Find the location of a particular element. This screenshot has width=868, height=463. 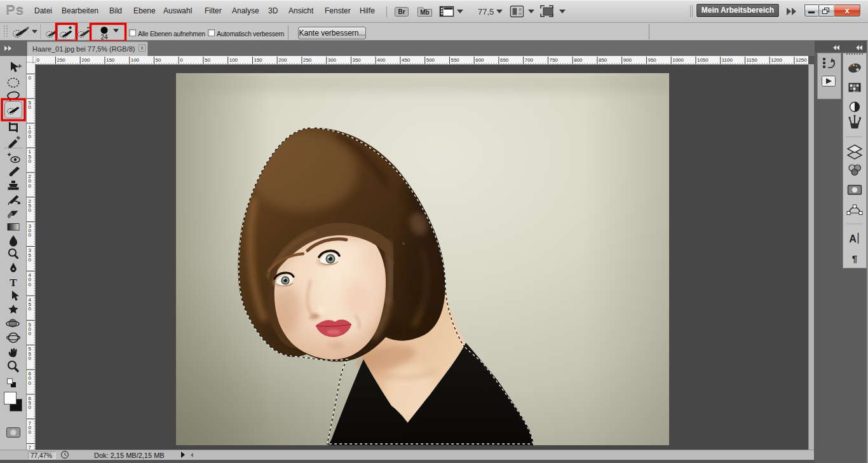

svg-text: Mb is located at coordinates (424, 13).